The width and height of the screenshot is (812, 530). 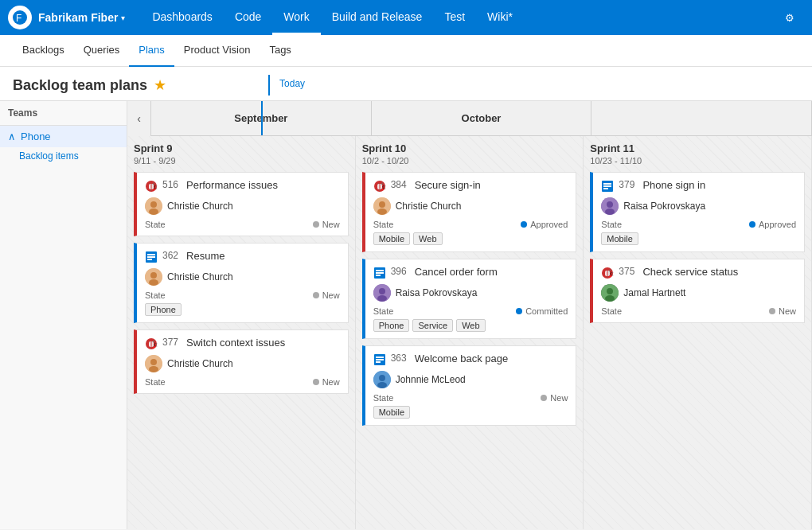 I want to click on sub-navigation: Backlogs Queries Plans Product Vision Ta…, so click(x=406, y=51).